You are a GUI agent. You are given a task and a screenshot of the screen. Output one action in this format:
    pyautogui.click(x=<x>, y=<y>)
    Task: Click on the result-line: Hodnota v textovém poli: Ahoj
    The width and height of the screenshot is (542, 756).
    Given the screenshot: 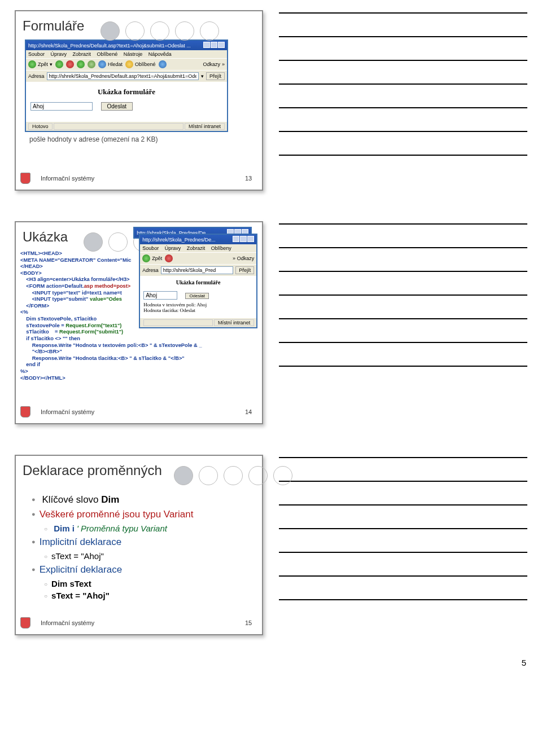 What is the action you would take?
    pyautogui.click(x=198, y=305)
    